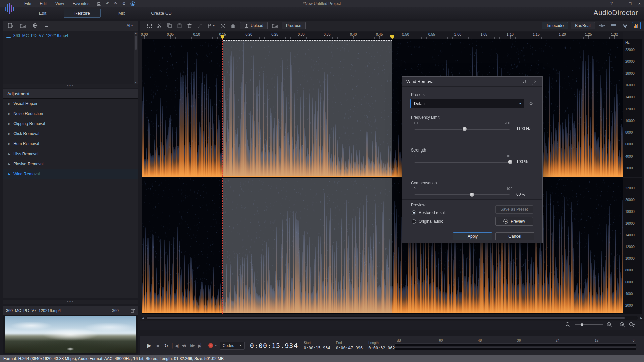 The height and width of the screenshot is (362, 644). What do you see at coordinates (621, 4) in the screenshot?
I see `minimize-icon: –` at bounding box center [621, 4].